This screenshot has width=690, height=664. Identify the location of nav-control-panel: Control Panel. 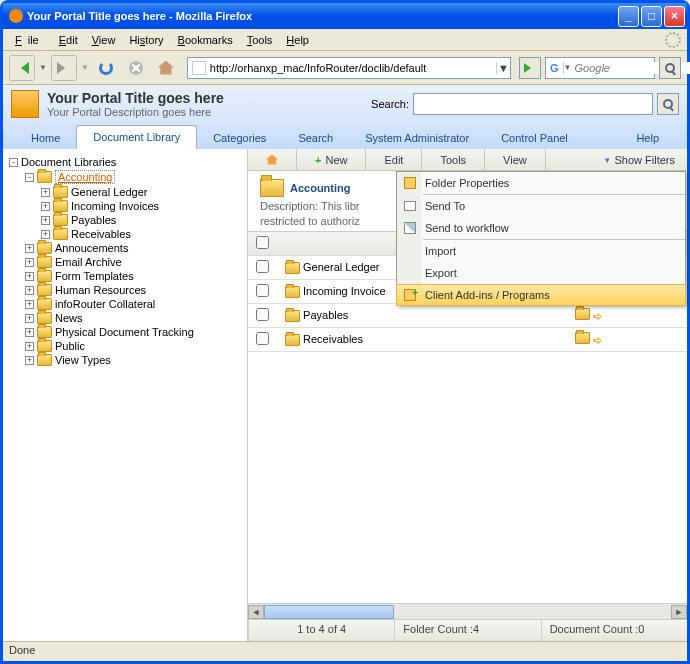
(534, 138).